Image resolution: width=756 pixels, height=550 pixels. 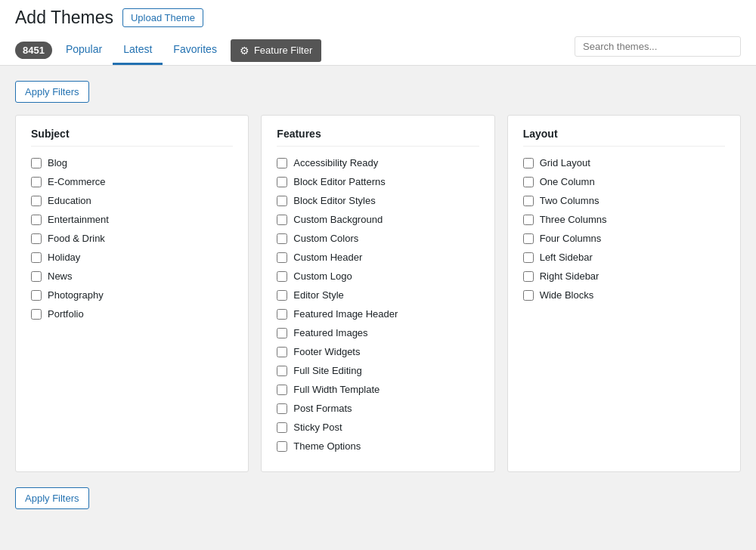 I want to click on page-header: Add Themes Upload Theme 8451 Popular Lat…, so click(x=378, y=33).